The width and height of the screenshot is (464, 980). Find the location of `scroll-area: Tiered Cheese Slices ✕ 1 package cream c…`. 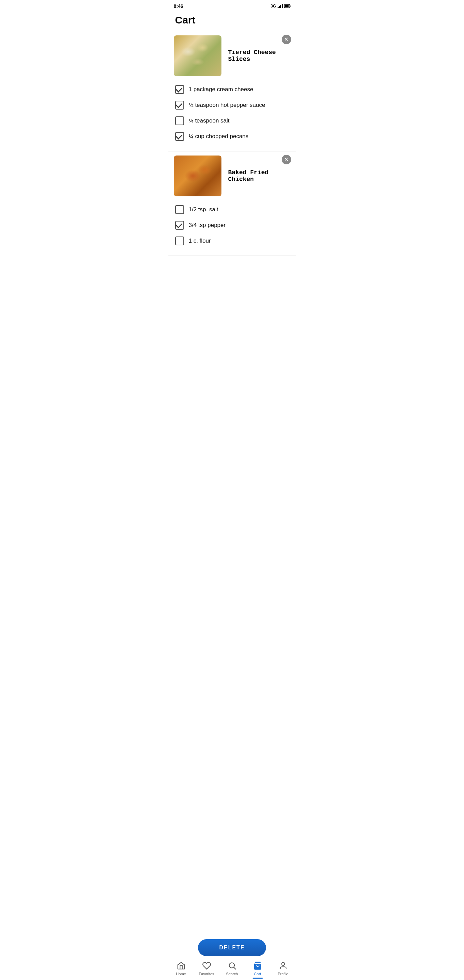

scroll-area: Tiered Cheese Slices ✕ 1 package cream c… is located at coordinates (232, 164).